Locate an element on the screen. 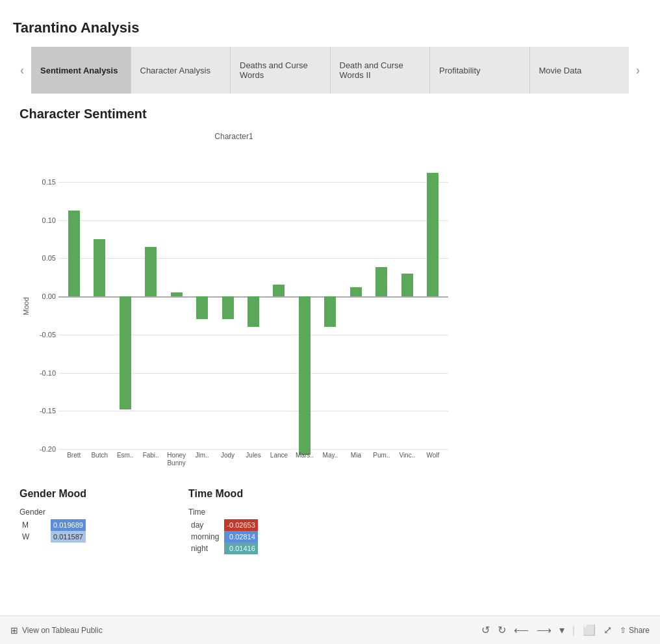 Image resolution: width=660 pixels, height=644 pixels. x-label: Jim.. is located at coordinates (201, 459).